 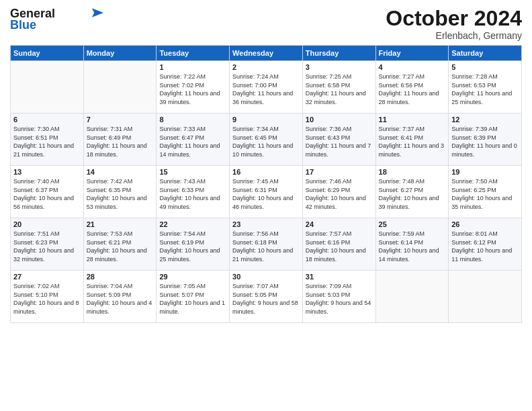 What do you see at coordinates (485, 140) in the screenshot?
I see `calendar-cell: 12Sunrise: 7:39 AM Sunset: 6:39 PM Dayli…` at bounding box center [485, 140].